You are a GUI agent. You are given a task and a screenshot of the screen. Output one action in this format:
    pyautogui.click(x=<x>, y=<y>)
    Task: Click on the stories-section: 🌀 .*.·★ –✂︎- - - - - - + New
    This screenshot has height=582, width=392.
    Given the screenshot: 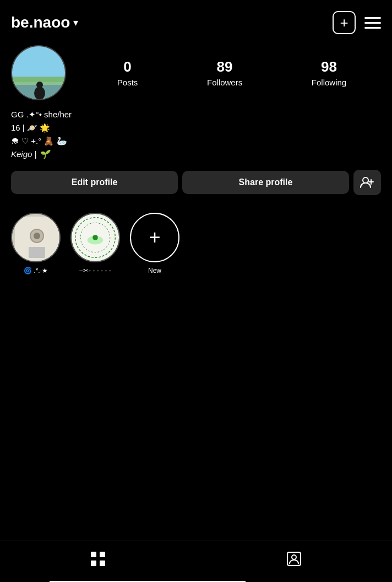 What is the action you would take?
    pyautogui.click(x=196, y=244)
    